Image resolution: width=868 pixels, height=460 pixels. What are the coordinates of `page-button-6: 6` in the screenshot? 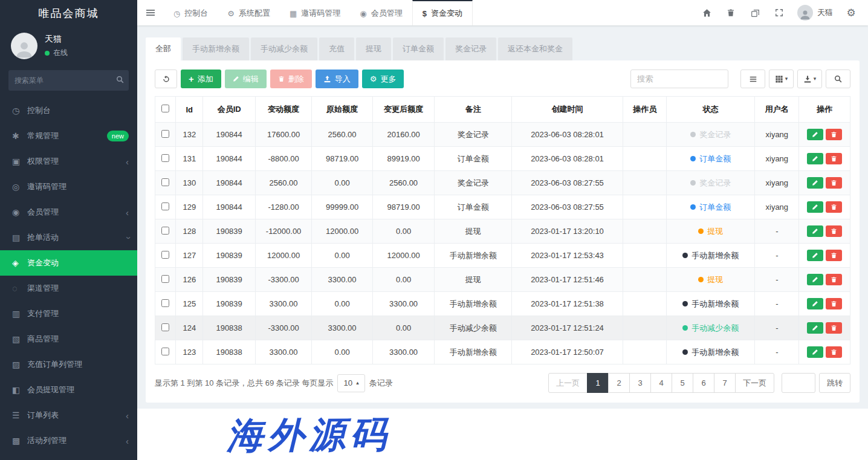 It's located at (704, 383).